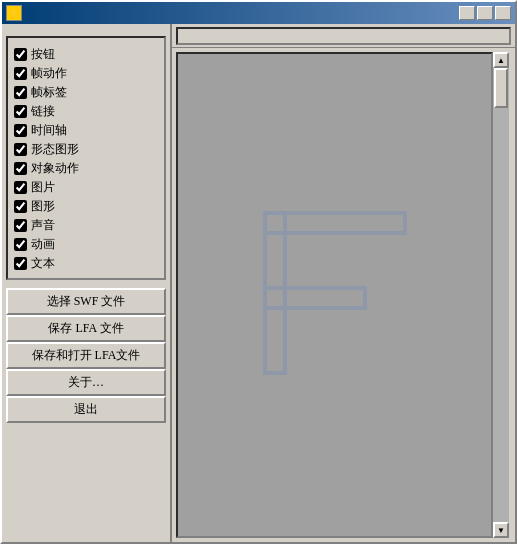 The height and width of the screenshot is (544, 517). Describe the element at coordinates (20, 74) in the screenshot. I see `checkbox-帧动作` at that location.